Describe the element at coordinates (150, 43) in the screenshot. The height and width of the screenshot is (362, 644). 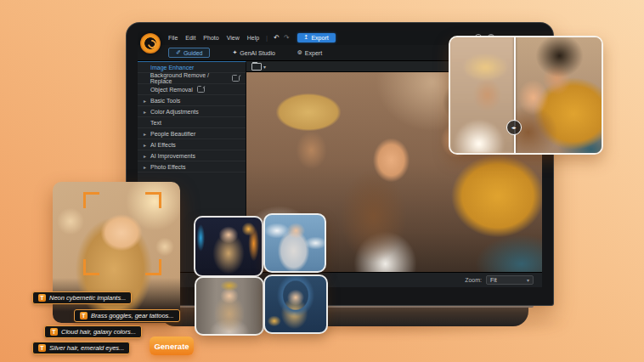
I see `photodirector-logo-icon` at that location.